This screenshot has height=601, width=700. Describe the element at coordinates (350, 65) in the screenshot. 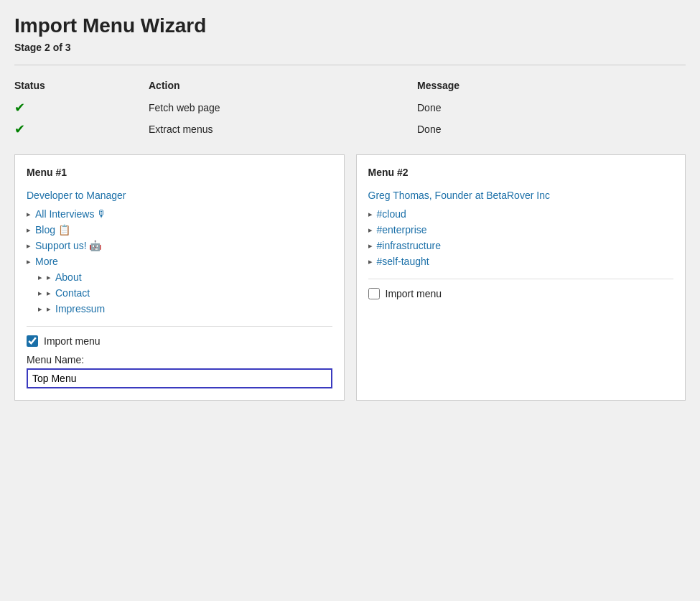

I see `header-divider` at that location.